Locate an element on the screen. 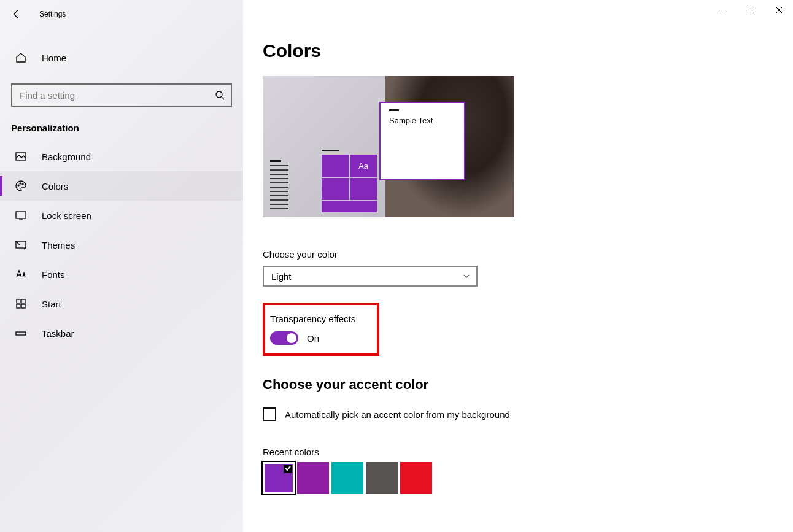  app-title: Settings is located at coordinates (53, 14).